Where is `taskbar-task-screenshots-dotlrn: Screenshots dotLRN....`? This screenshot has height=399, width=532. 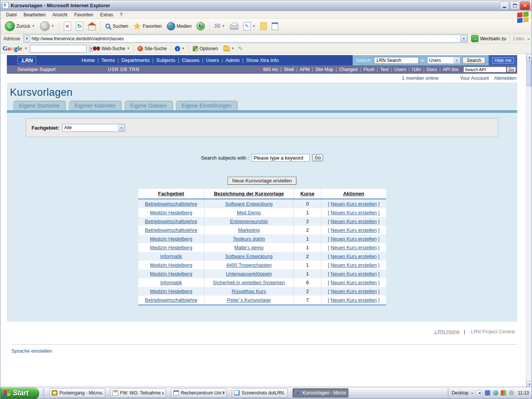 taskbar-task-screenshots-dotlrn: Screenshots dotLRN.... is located at coordinates (260, 393).